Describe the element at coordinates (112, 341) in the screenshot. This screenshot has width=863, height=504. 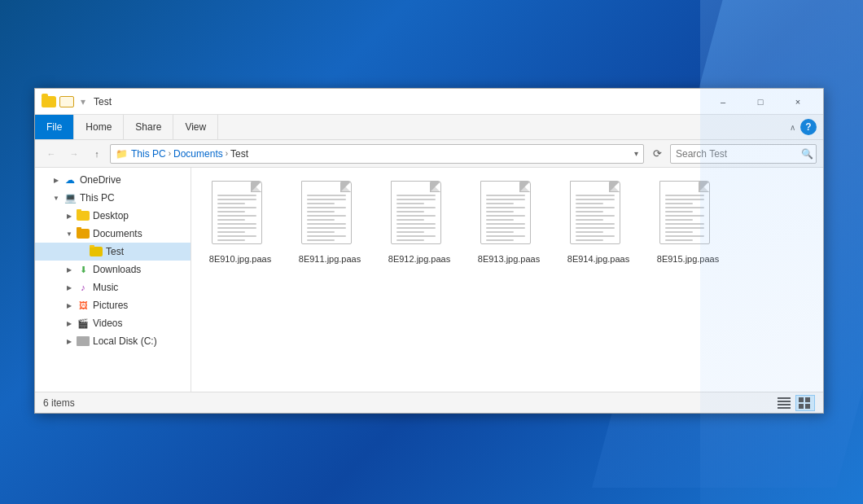
I see `sidebar-item-local-disk: ▶ Local Disk (C:)` at that location.